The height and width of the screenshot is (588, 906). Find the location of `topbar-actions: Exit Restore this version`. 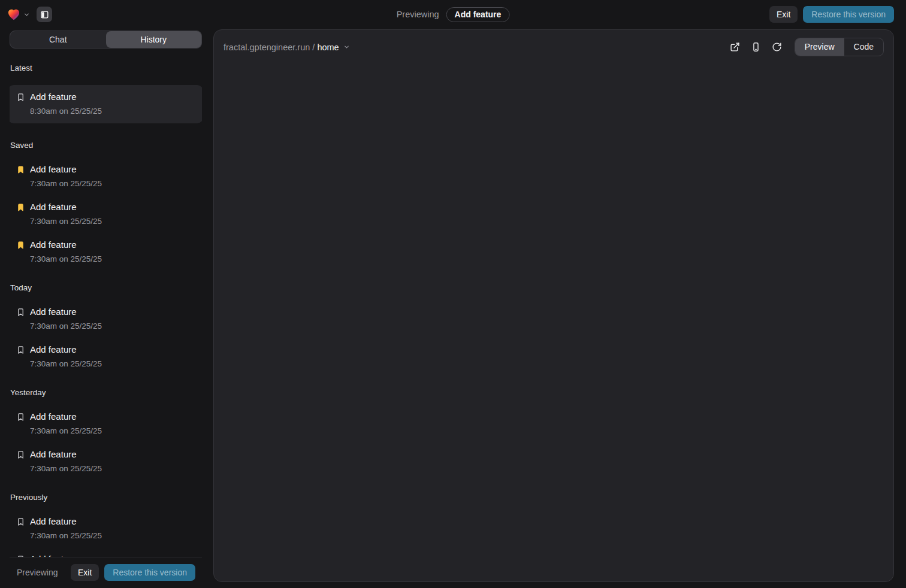

topbar-actions: Exit Restore this version is located at coordinates (832, 14).